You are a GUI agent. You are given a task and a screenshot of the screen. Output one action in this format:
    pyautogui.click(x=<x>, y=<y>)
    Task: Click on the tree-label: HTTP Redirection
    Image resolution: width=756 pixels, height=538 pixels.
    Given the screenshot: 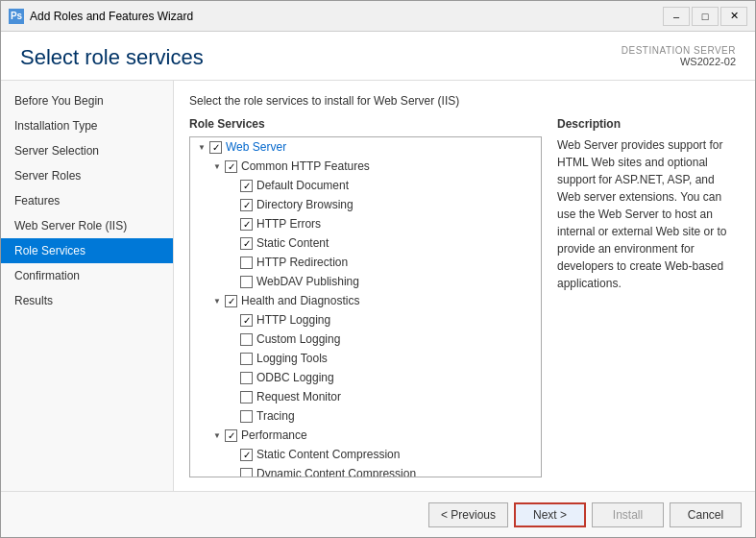 What is the action you would take?
    pyautogui.click(x=302, y=262)
    